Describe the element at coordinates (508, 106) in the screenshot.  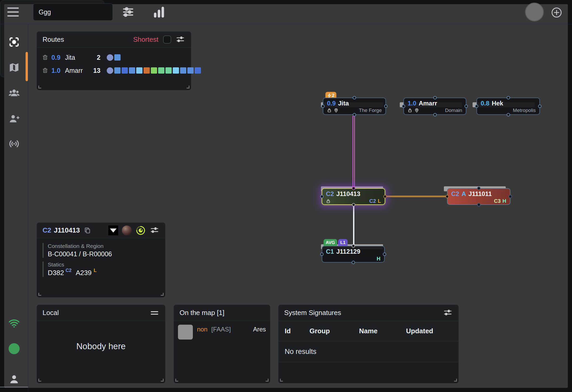
I see `map-node-hek: 0.8 Hek Metropolis` at that location.